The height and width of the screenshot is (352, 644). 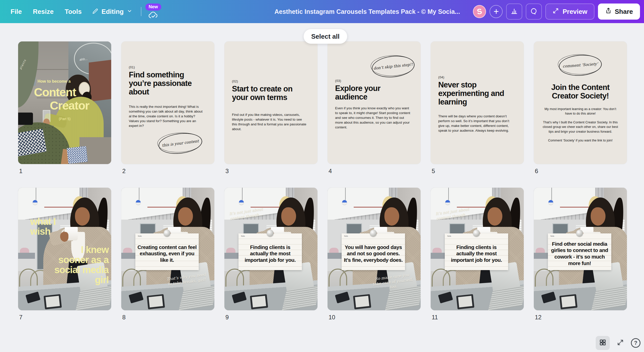 What do you see at coordinates (65, 249) in the screenshot?
I see `slide-7-thumbnail: what Iwish I knew sooner as a social med…` at bounding box center [65, 249].